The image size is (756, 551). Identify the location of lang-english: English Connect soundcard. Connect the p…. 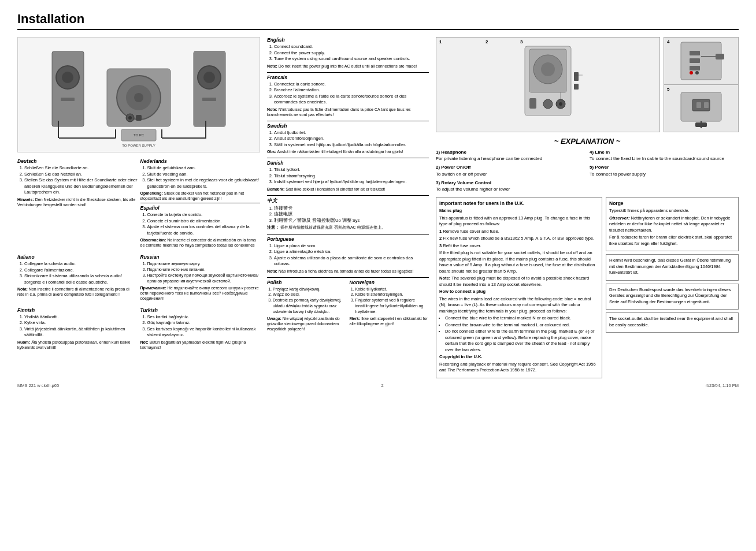
(348, 53).